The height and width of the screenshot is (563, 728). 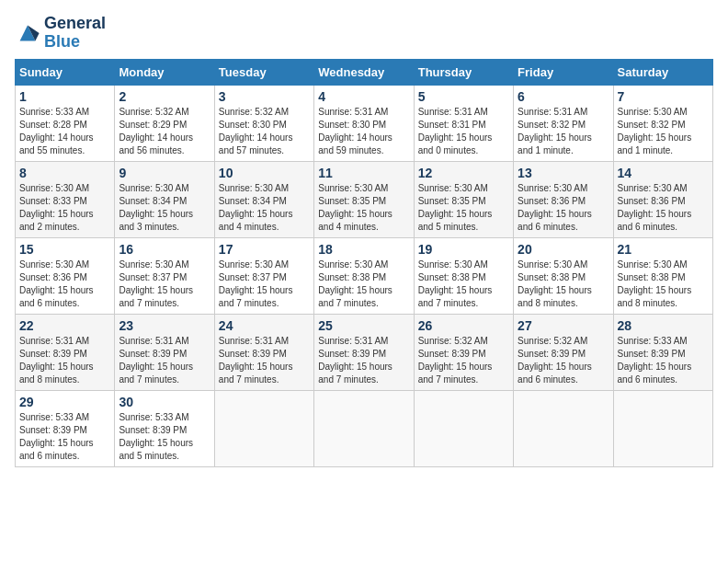 What do you see at coordinates (463, 132) in the screenshot?
I see `day-info: Sunrise: 5:31 AM Sunset: 8:31 PM Dayligh…` at bounding box center [463, 132].